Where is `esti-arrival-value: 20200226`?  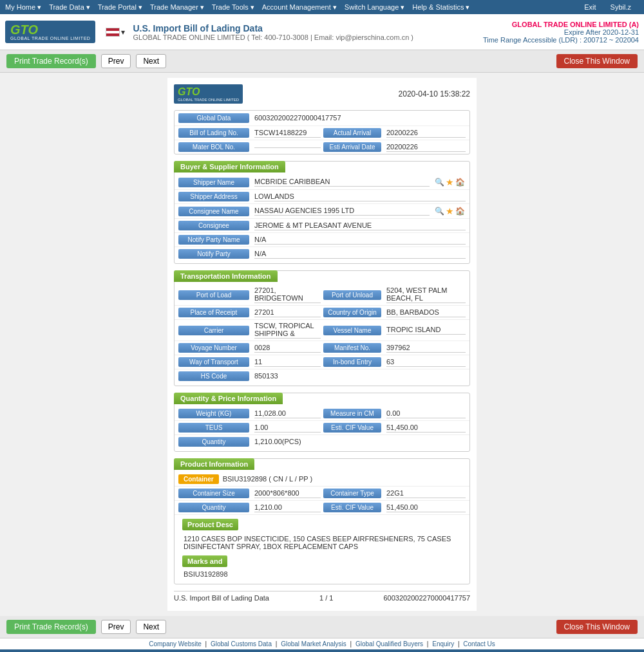 esti-arrival-value: 20200226 is located at coordinates (426, 147).